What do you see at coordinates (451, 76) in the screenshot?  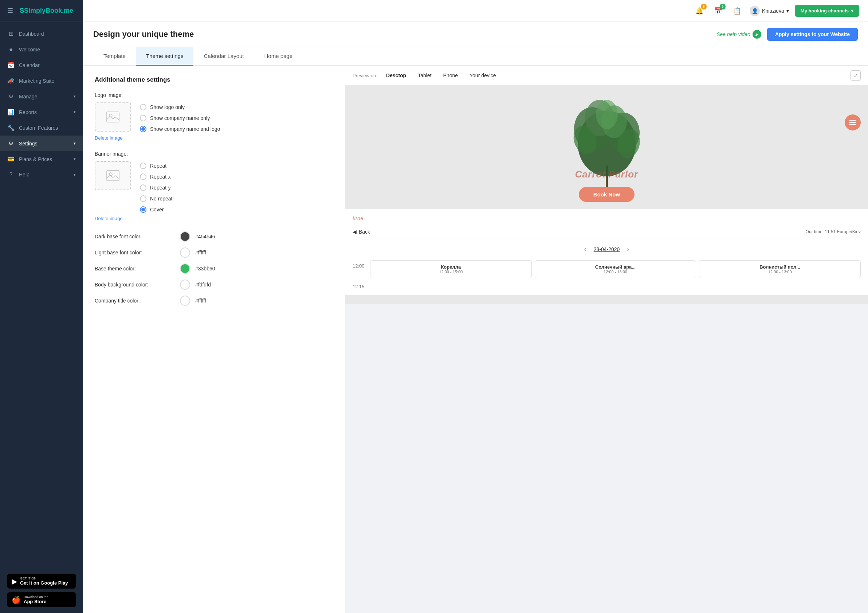 I see `preview-mode-phone: Phone` at bounding box center [451, 76].